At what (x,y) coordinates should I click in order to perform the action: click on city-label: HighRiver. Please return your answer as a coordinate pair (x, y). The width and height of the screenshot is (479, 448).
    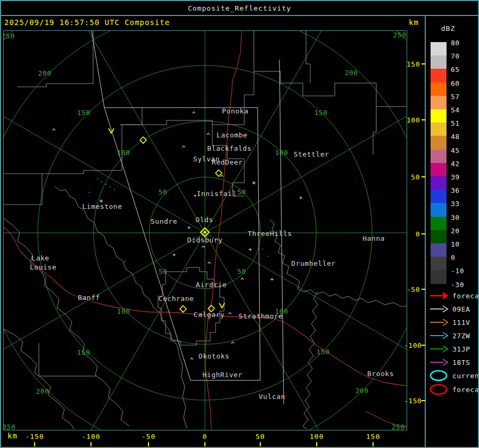
    Looking at the image, I should click on (222, 375).